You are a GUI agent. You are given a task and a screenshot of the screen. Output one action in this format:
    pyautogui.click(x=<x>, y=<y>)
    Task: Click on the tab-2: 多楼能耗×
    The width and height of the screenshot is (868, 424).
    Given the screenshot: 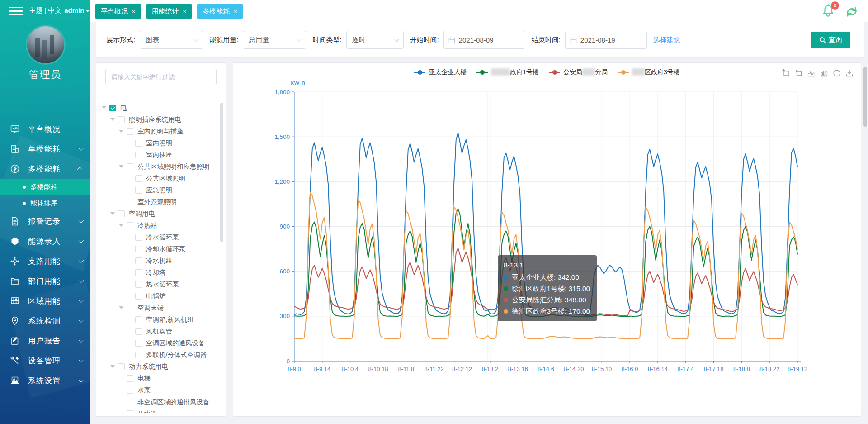 What is the action you would take?
    pyautogui.click(x=220, y=11)
    